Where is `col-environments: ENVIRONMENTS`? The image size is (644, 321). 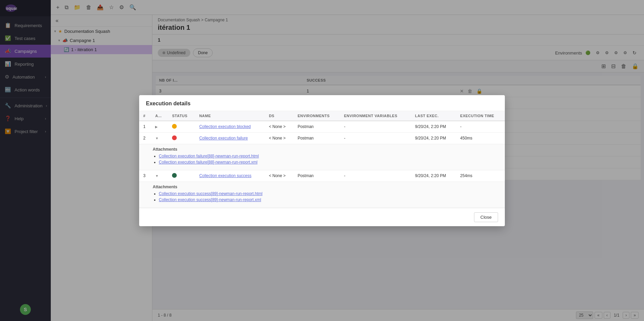 col-environments: ENVIRONMENTS is located at coordinates (317, 116).